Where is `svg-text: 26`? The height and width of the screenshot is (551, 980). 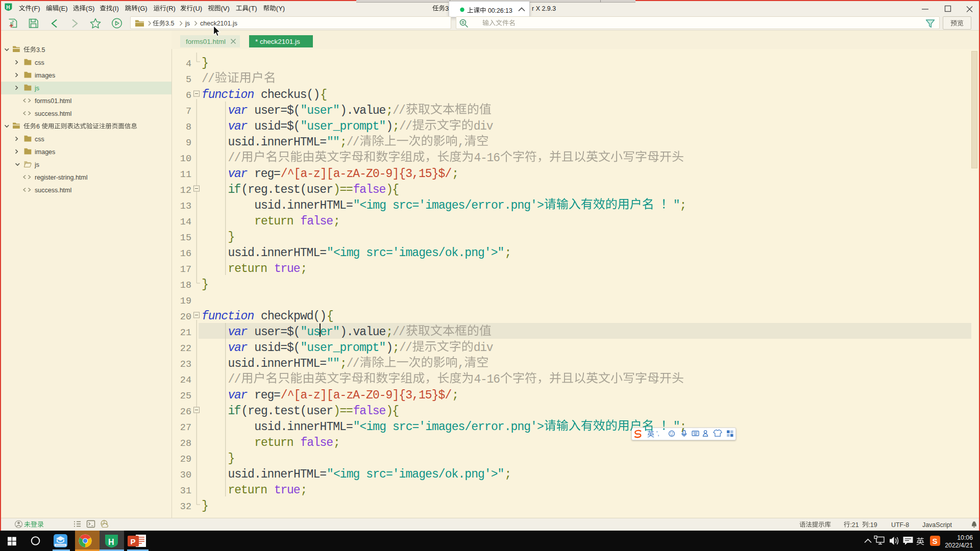
svg-text: 26 is located at coordinates (186, 412).